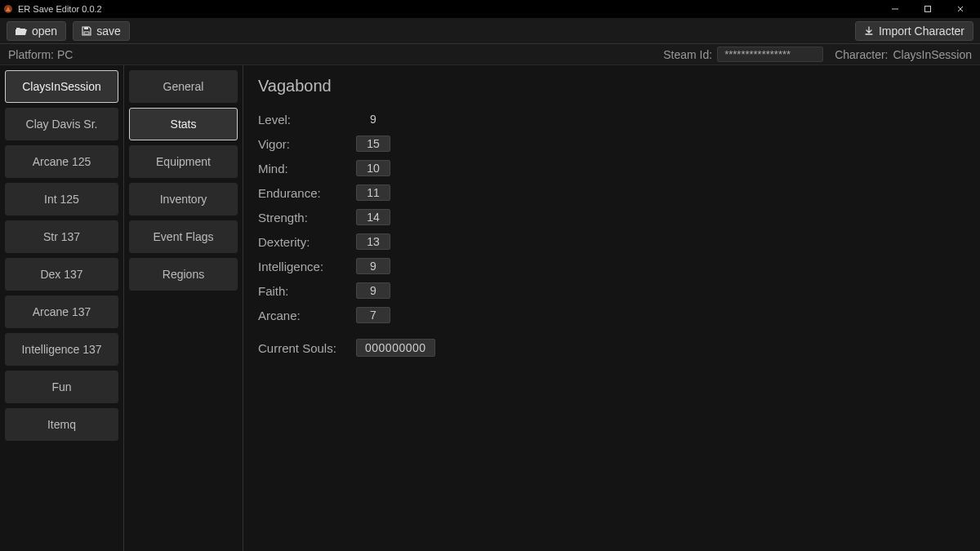  Describe the element at coordinates (87, 31) in the screenshot. I see `save-icon` at that location.